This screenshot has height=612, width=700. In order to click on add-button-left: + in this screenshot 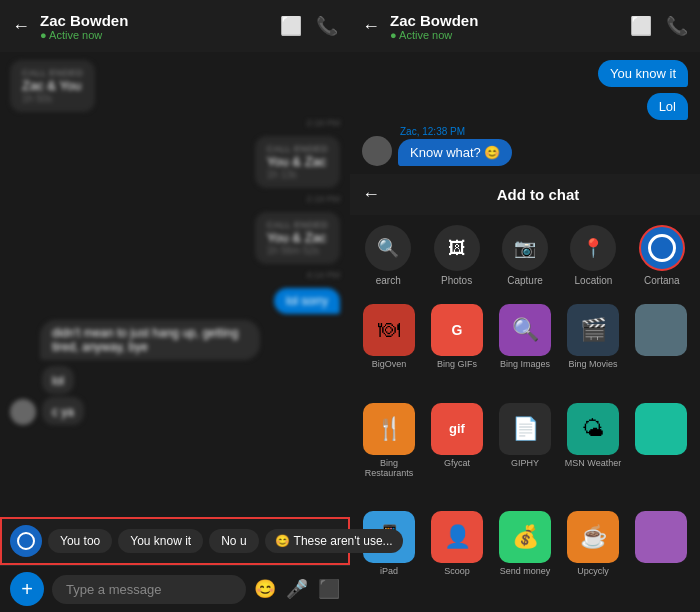, I will do `click(27, 589)`.